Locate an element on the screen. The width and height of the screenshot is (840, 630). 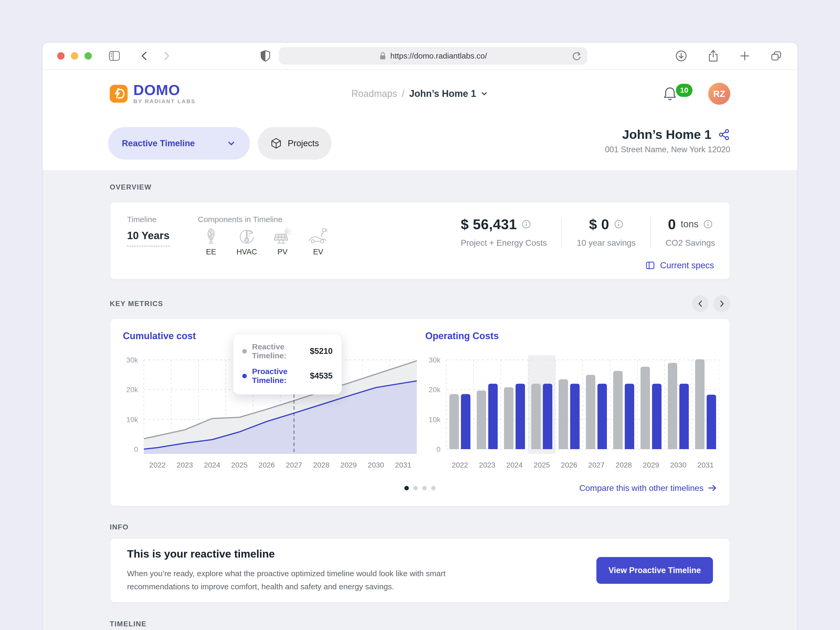
metric-project-energy-costs: $ 56,431 Project + Energy Costs is located at coordinates (504, 232).